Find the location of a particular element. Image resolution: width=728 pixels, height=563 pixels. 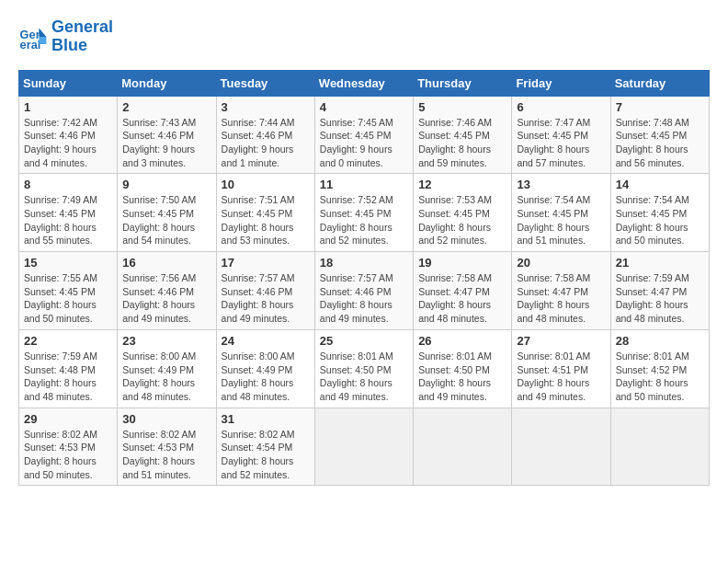

calendar-cell: 31 Sunrise: 8:02 AMSunset: 4:54 PMDaylig… is located at coordinates (265, 447).